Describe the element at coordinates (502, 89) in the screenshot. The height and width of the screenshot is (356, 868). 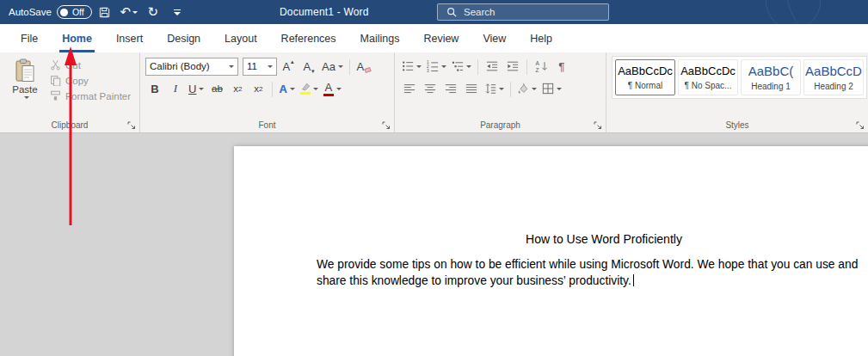
I see `line-spacing-dropdown-icon` at that location.